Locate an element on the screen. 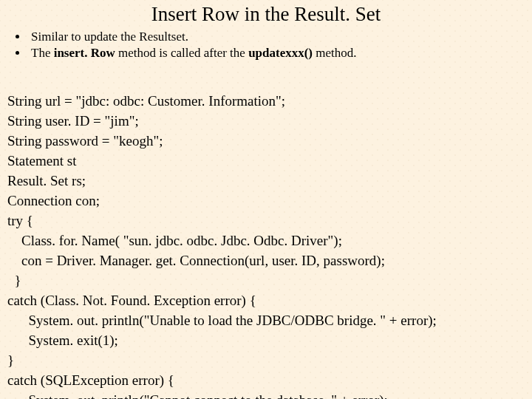 The width and height of the screenshot is (532, 399). code-line: Result. Set rs; is located at coordinates (47, 180).